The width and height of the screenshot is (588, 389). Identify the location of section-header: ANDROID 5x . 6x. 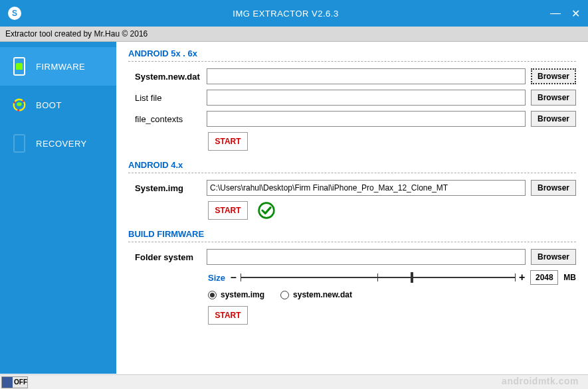
(352, 53).